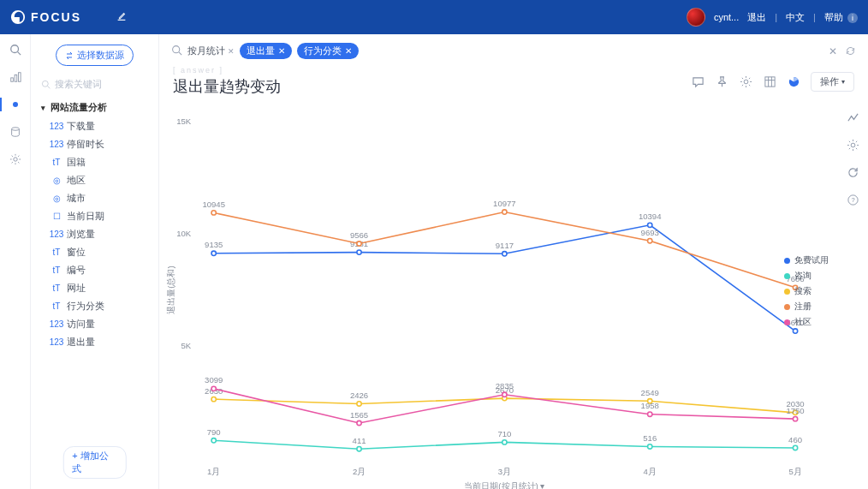 This screenshot has width=868, height=489. I want to click on field-item: tT国籍, so click(101, 163).